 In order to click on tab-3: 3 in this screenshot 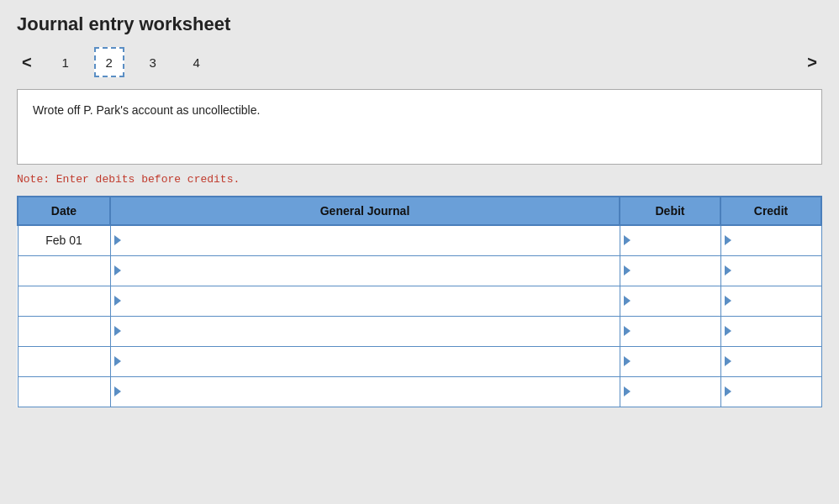, I will do `click(153, 62)`.